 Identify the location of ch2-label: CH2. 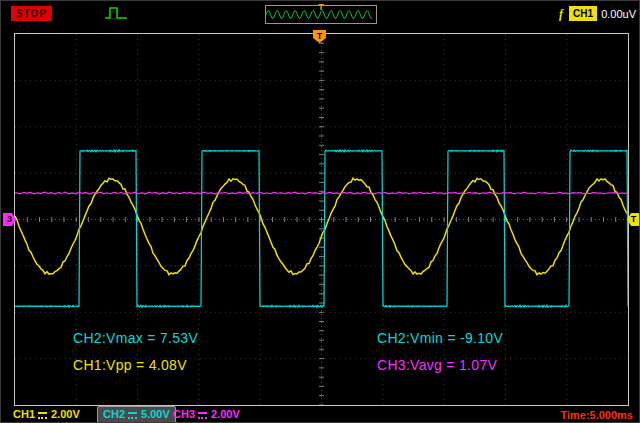
(114, 414).